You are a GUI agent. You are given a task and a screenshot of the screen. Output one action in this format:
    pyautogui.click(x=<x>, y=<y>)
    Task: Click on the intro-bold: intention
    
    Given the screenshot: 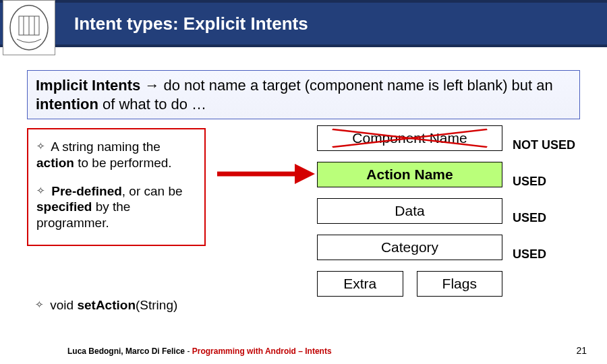 What is the action you would take?
    pyautogui.click(x=67, y=104)
    